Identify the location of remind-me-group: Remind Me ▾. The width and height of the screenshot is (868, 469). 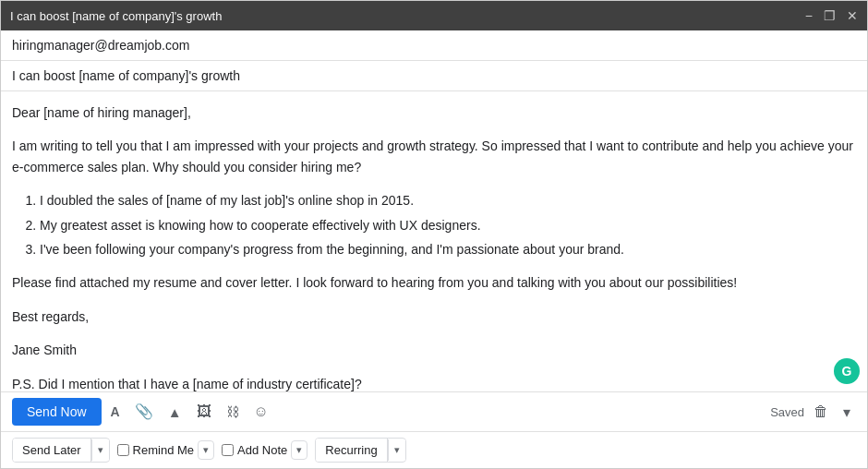
(166, 451).